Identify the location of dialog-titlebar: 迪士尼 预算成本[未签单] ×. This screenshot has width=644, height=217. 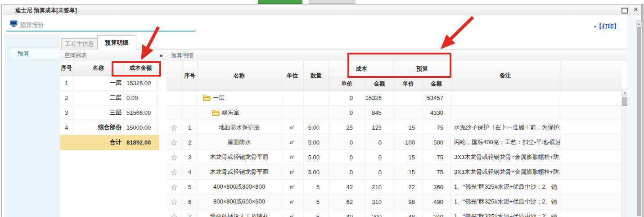
(321, 10).